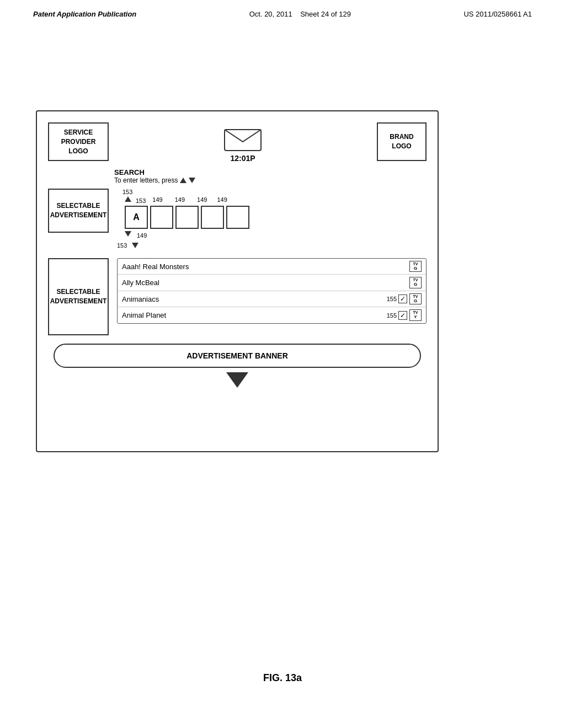  I want to click on brand-logo-text: BRANDLOGO, so click(402, 142).